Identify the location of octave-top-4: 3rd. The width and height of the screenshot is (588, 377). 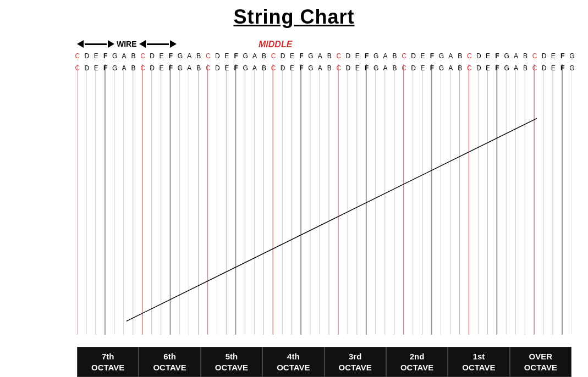
(355, 357).